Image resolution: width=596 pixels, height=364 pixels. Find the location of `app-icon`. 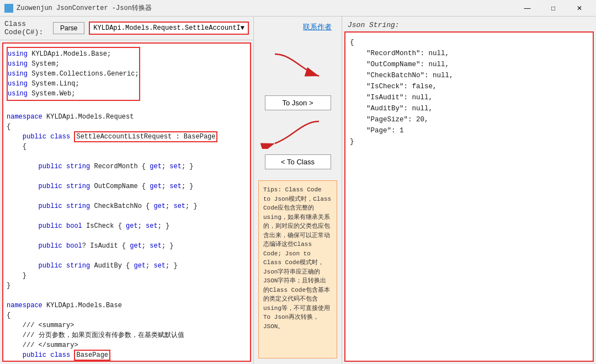

app-icon is located at coordinates (9, 8).